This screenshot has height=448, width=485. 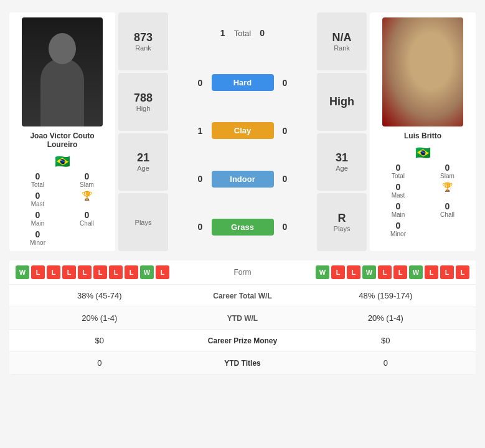 I want to click on right-main-label: Main, so click(x=398, y=214).